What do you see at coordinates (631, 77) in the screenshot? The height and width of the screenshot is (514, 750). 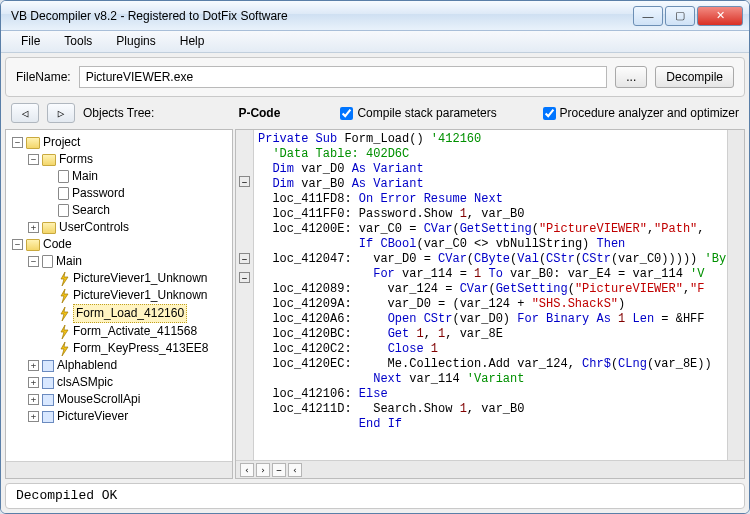 I see `browse-button: ...` at bounding box center [631, 77].